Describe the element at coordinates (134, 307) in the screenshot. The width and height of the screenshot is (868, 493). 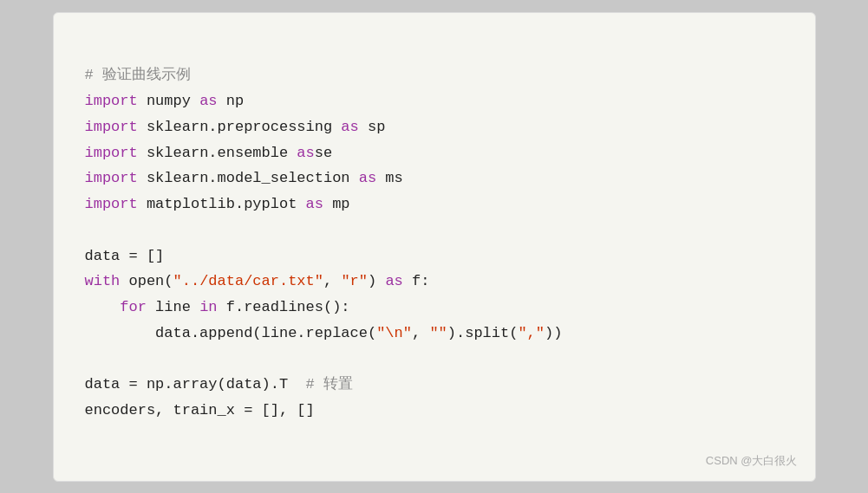
I see `line-for-kw: for` at that location.